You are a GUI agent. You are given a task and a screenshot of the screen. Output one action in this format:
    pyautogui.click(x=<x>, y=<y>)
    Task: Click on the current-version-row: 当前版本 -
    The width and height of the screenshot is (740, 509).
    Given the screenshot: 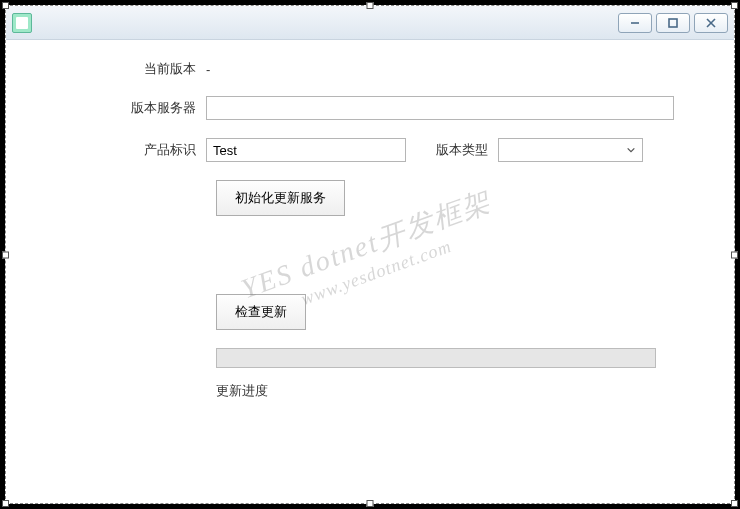 What is the action you would take?
    pyautogui.click(x=360, y=69)
    